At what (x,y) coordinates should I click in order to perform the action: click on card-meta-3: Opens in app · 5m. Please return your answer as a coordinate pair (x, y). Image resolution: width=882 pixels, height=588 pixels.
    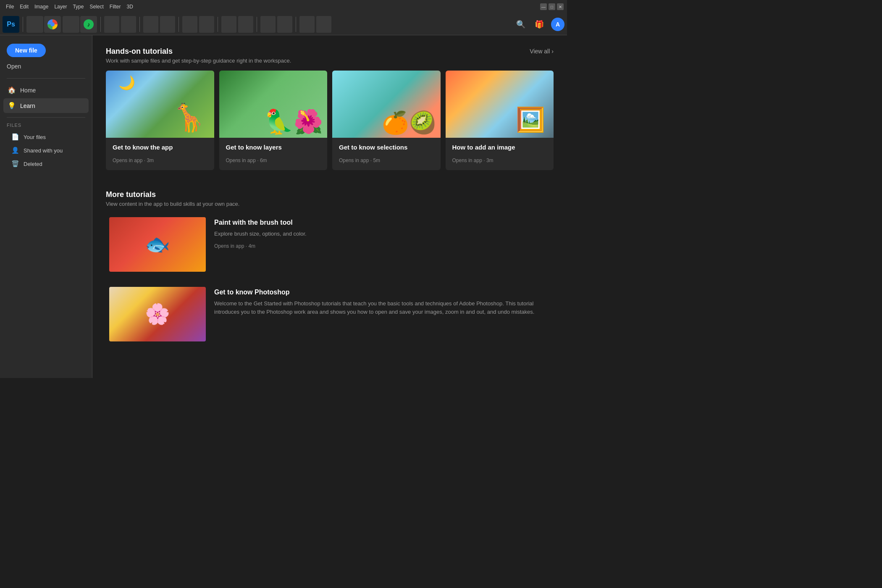
    Looking at the image, I should click on (386, 160).